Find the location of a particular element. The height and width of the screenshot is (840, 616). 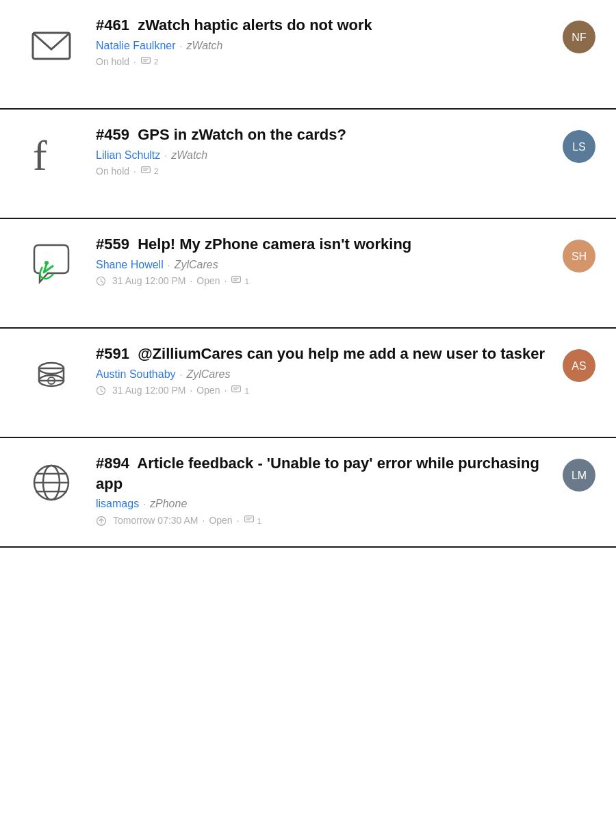

ticket-avatar: LS is located at coordinates (579, 147).